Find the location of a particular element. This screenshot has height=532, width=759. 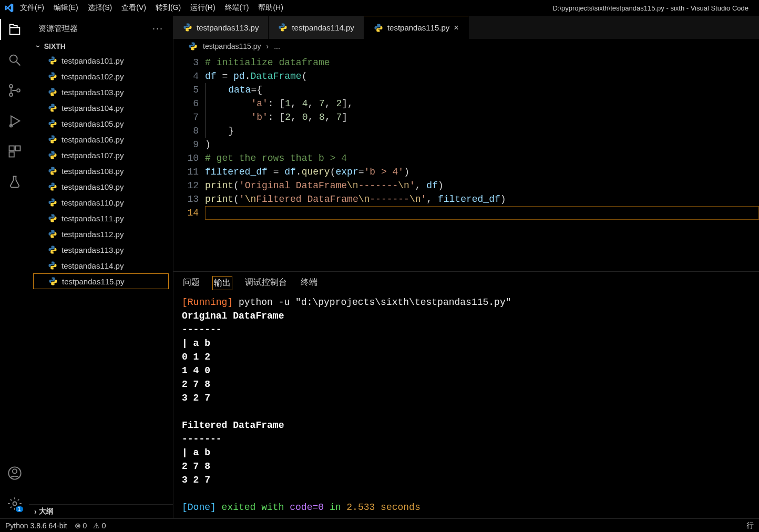

editor-tab: testpandas115.py× is located at coordinates (416, 27).